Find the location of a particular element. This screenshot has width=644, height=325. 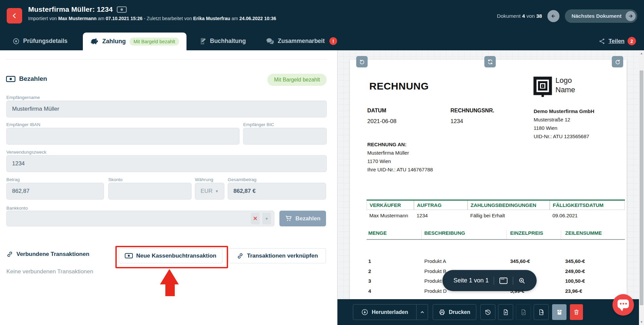

download-button: Herunterladen is located at coordinates (385, 312).